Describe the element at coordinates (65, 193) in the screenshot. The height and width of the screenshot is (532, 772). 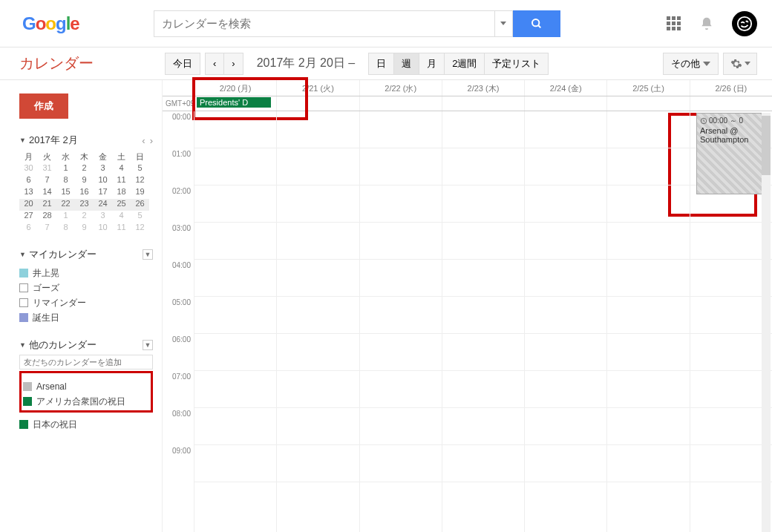
I see `mini-day: 15` at that location.